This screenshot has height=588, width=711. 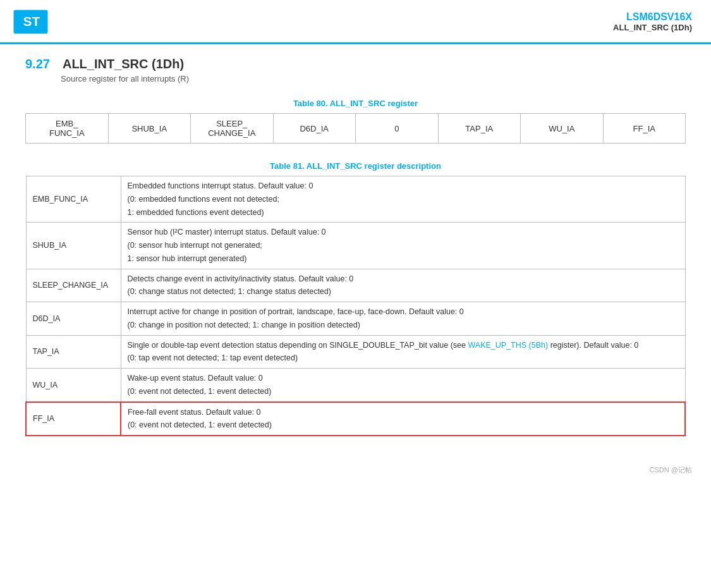 What do you see at coordinates (355, 22) in the screenshot?
I see `page-header: ST LSM6DSV16X ALL_INT_SRC (1Dh)` at bounding box center [355, 22].